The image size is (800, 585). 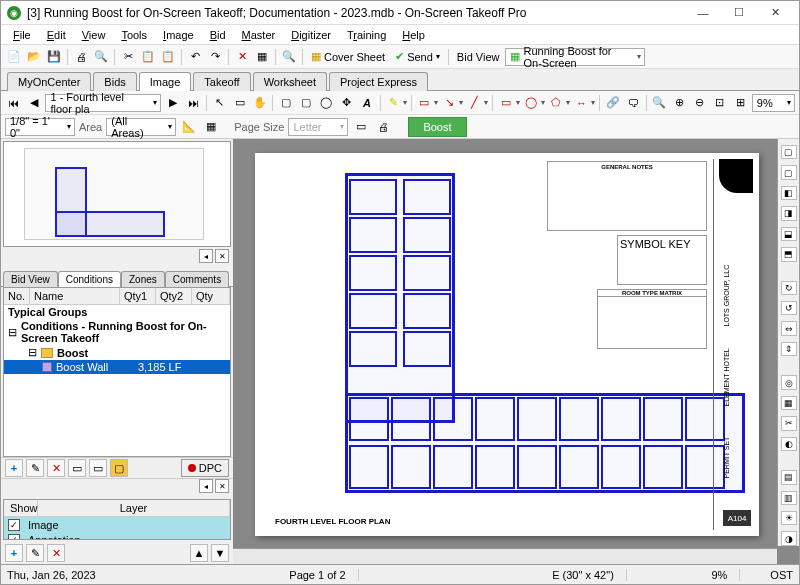 What do you see at coordinates (612, 103) in the screenshot?
I see `link-icon: 🔗` at bounding box center [612, 103].